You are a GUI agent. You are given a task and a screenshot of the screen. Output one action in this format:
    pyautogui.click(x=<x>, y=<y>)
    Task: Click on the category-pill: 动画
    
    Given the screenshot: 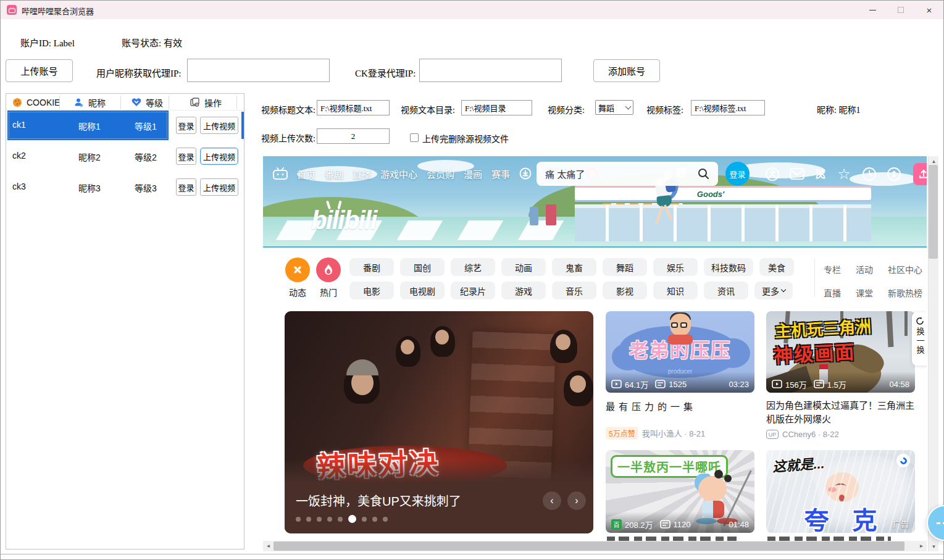 What is the action you would take?
    pyautogui.click(x=524, y=267)
    